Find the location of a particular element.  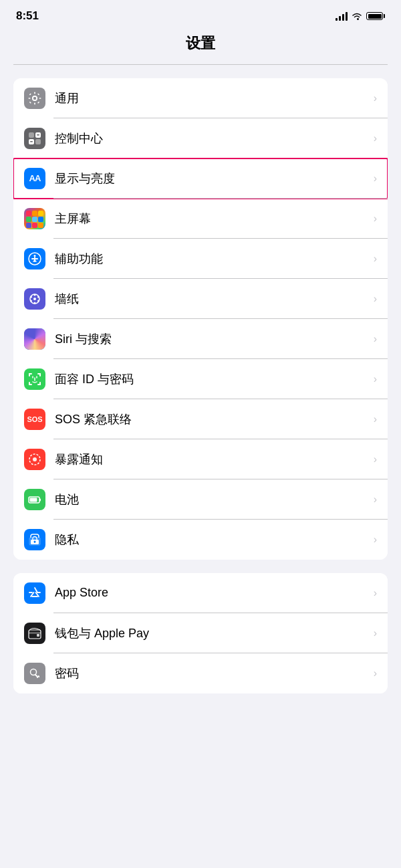

settings-row-privacy: 隐私 › is located at coordinates (200, 540).